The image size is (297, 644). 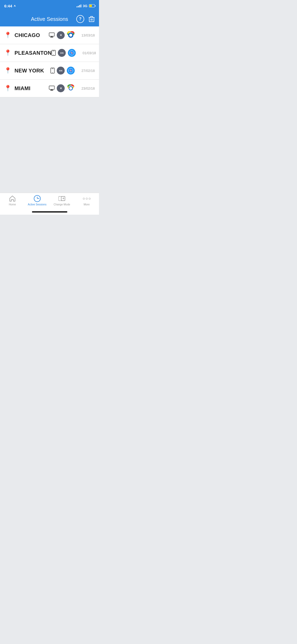 I want to click on tab-change-mode: Change Mode, so click(x=62, y=200).